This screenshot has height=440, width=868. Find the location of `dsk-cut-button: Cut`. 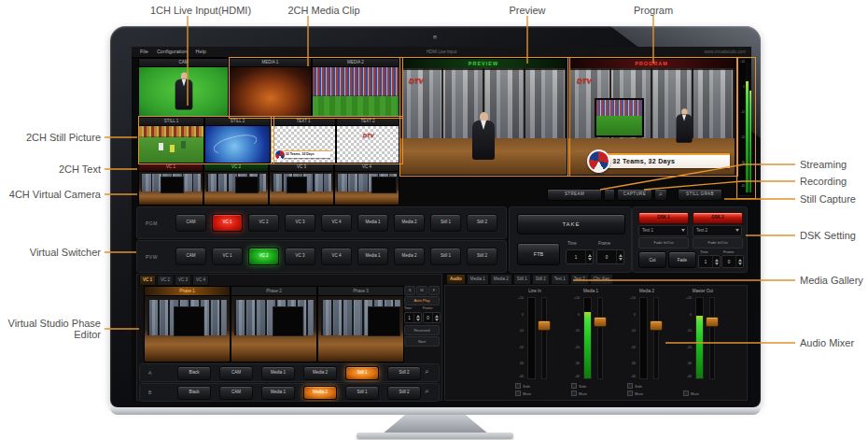

dsk-cut-button: Cut is located at coordinates (652, 260).